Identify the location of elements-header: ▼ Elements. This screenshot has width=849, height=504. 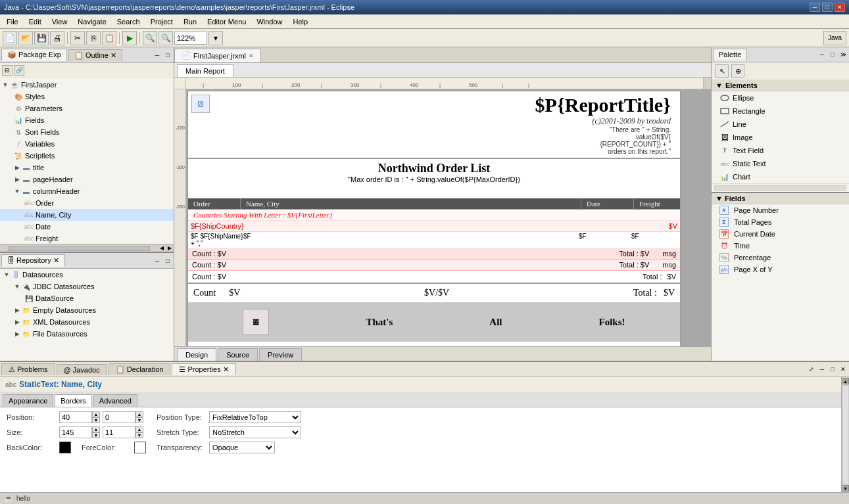
(780, 85).